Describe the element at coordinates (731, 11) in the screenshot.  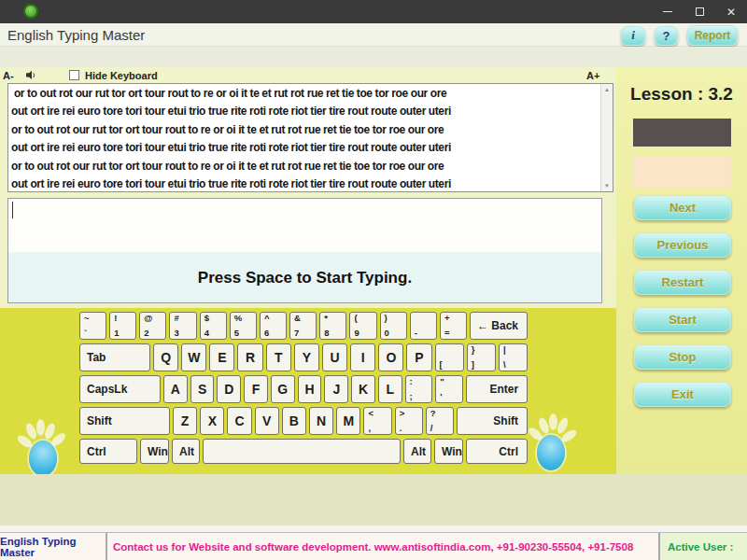
I see `close-button: ✕` at that location.